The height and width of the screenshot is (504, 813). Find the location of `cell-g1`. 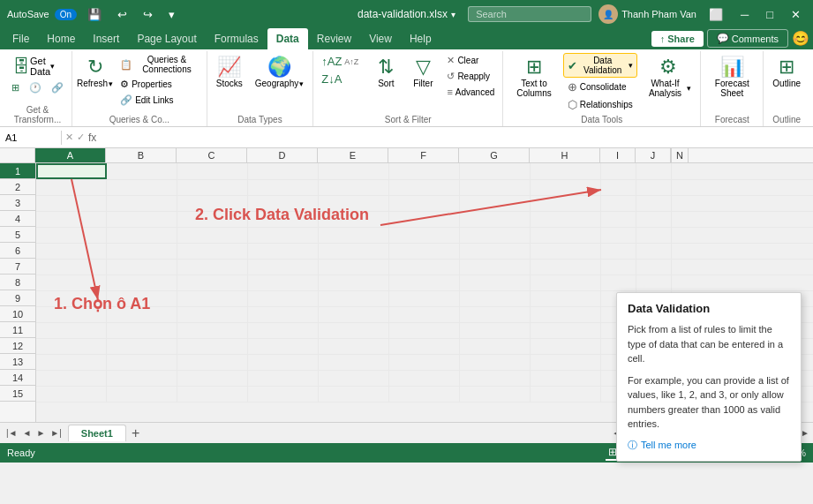

cell-g1 is located at coordinates (495, 171).